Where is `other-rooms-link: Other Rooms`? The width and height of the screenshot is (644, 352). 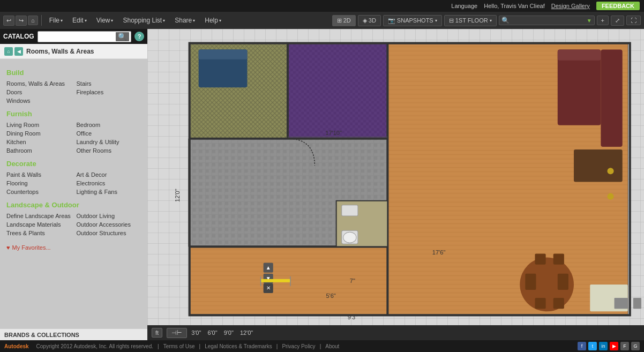
other-rooms-link: Other Rooms is located at coordinates (109, 151).